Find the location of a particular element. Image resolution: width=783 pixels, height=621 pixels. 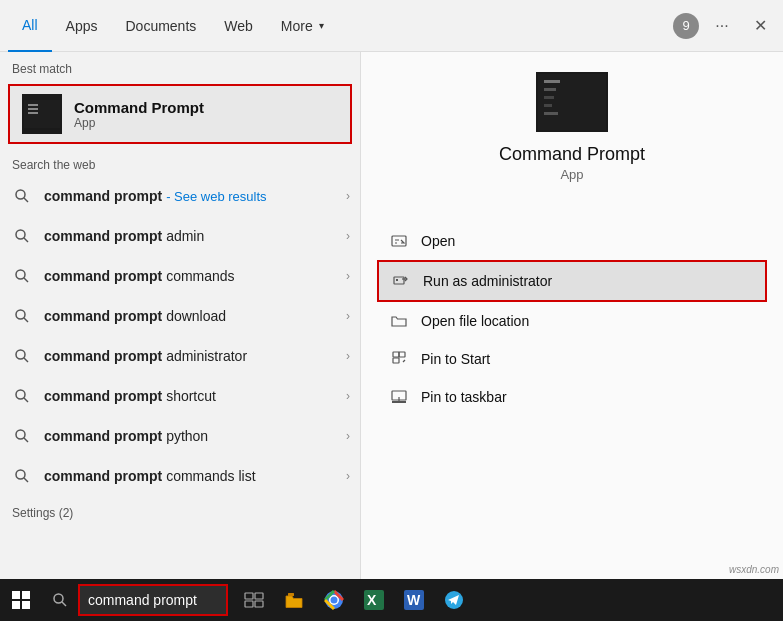

close-button: ✕ is located at coordinates (760, 26).